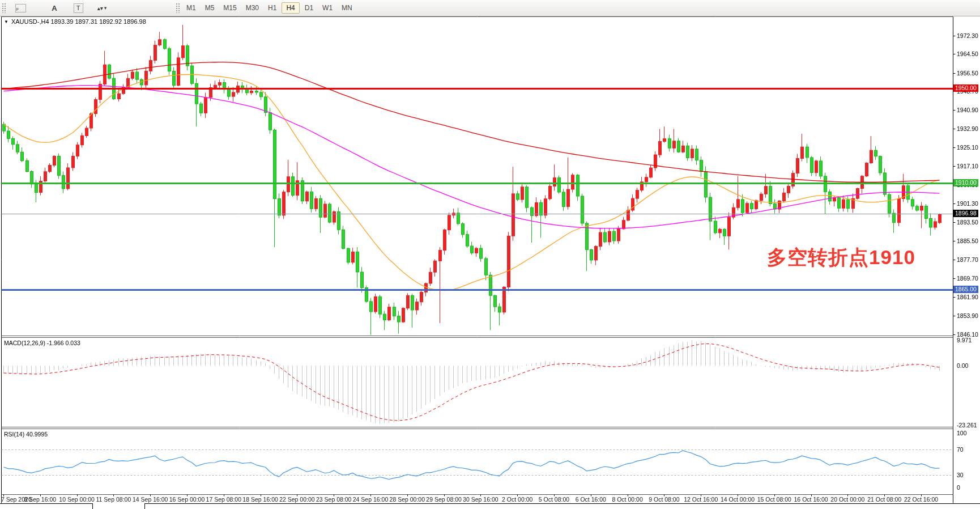 The height and width of the screenshot is (509, 980). I want to click on timeframe-button-d1: D1, so click(309, 8).